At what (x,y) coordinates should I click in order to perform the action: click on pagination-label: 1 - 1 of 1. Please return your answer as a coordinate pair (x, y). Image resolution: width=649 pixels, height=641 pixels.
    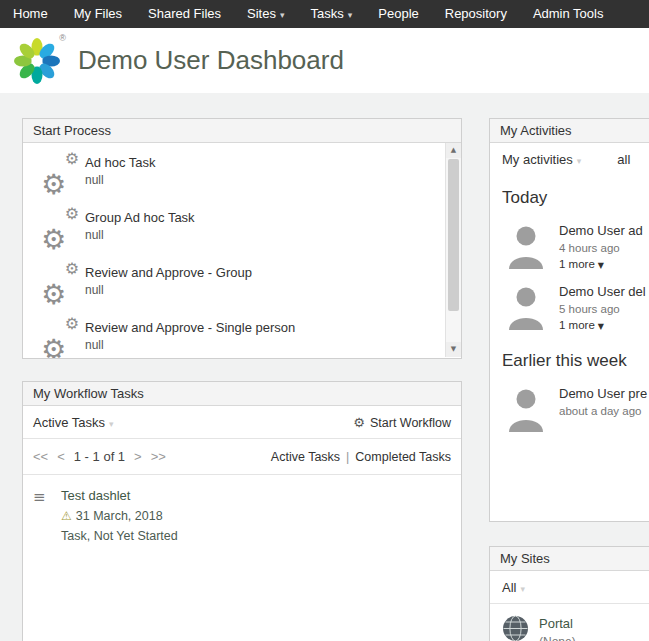
    Looking at the image, I should click on (100, 456).